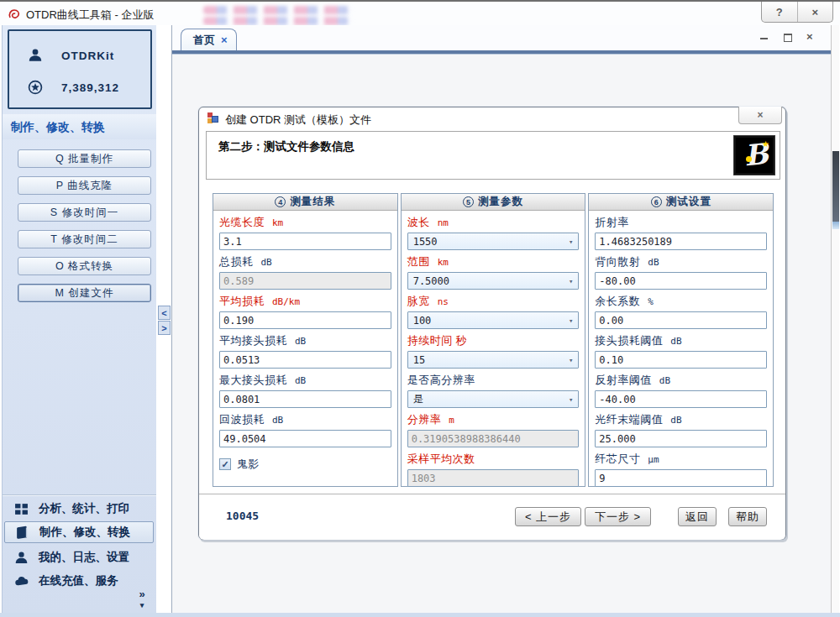 This screenshot has width=840, height=617. Describe the element at coordinates (35, 87) in the screenshot. I see `coin-icon` at that location.